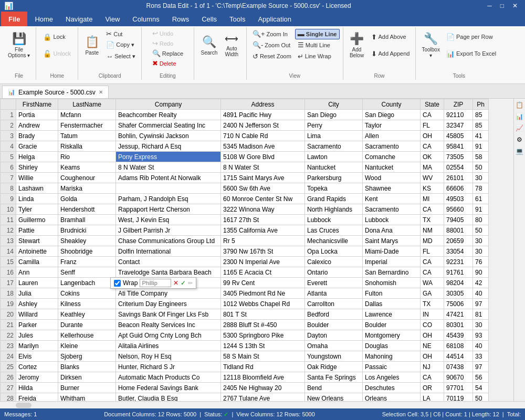 Image resolution: width=525 pixels, height=420 pixels. I want to click on table-row: 21ParkerDuranteBeacon Realty Services In…, so click(245, 325).